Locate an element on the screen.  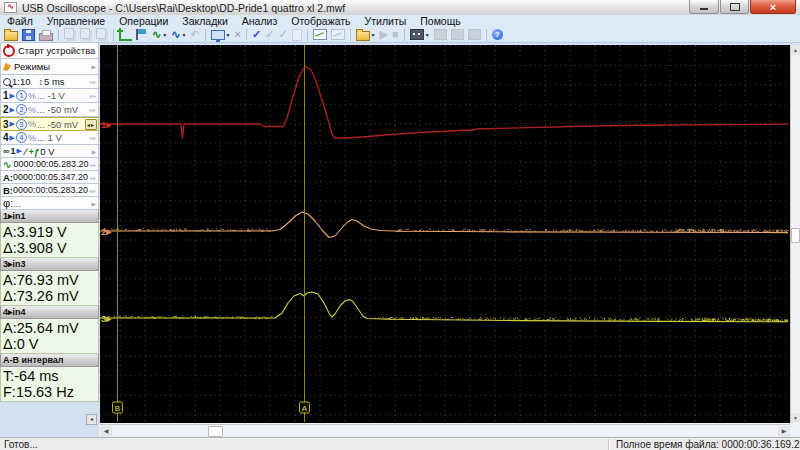
measure-header-1: 1▸in1 is located at coordinates (50, 216).